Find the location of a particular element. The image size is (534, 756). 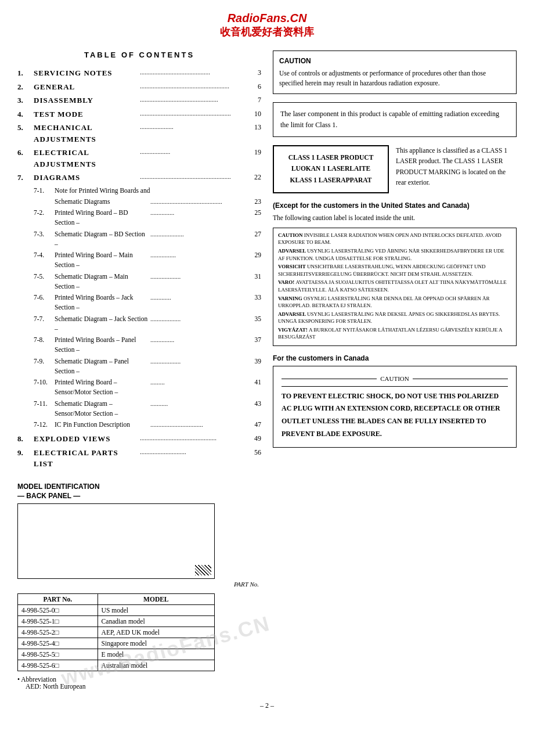

model-cell: E model is located at coordinates (156, 654).